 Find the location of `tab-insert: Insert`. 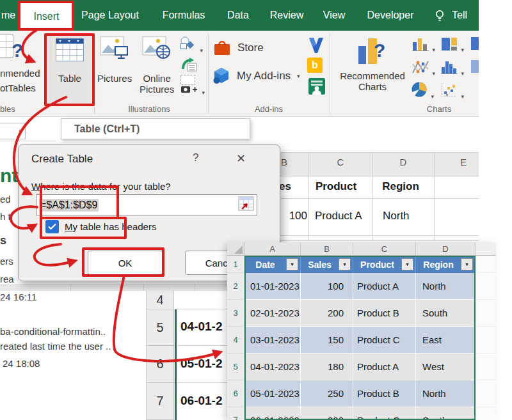

tab-insert: Insert is located at coordinates (46, 17).